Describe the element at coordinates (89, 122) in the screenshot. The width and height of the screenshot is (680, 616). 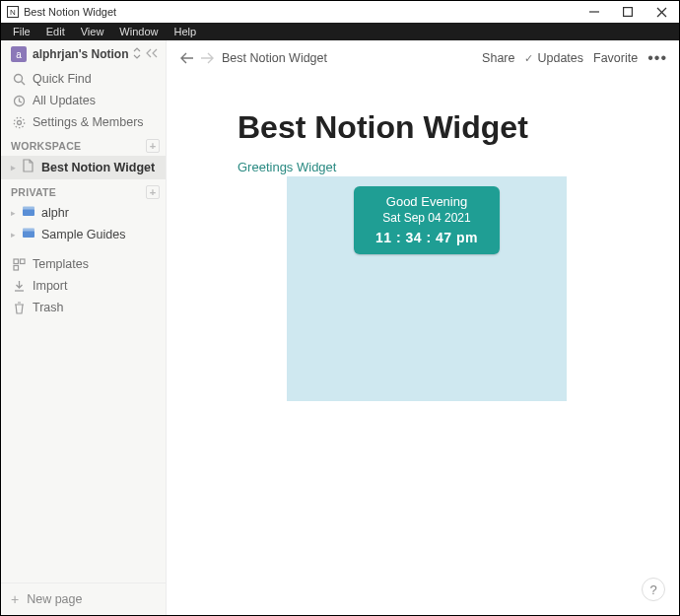
I see `sidebar-item-label: Settings & Members` at that location.